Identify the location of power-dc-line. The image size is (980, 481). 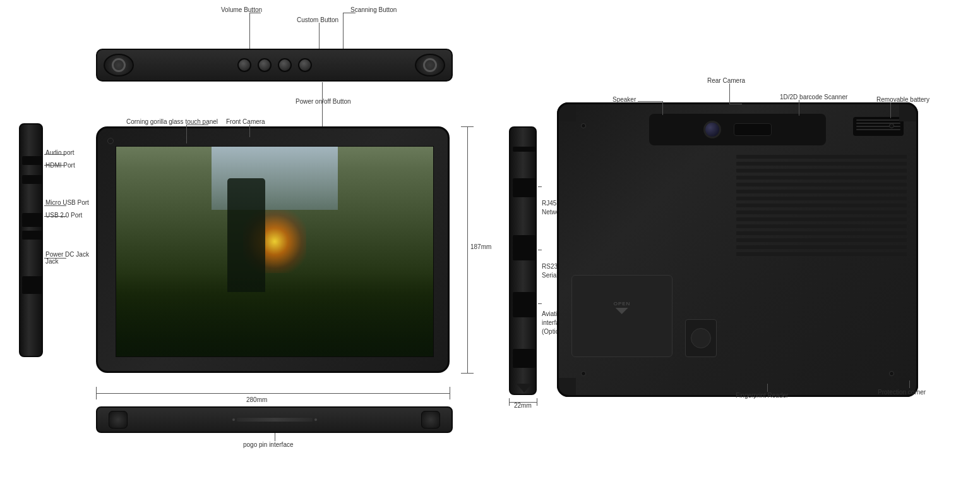
(56, 258).